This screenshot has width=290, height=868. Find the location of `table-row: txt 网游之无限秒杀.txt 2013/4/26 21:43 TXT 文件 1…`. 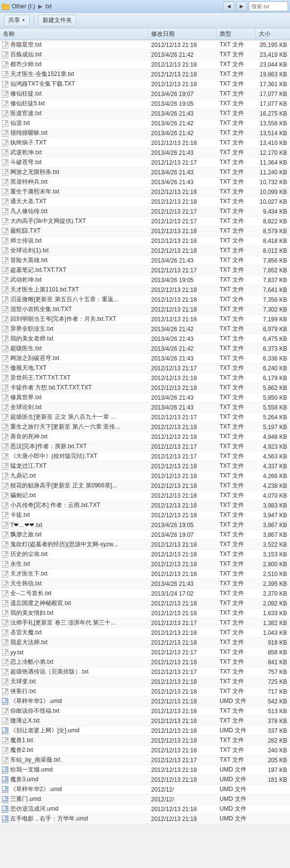

table-row: txt 网游之无限秒杀.txt 2013/4/26 21:43 TXT 文件 1… is located at coordinates (145, 172).